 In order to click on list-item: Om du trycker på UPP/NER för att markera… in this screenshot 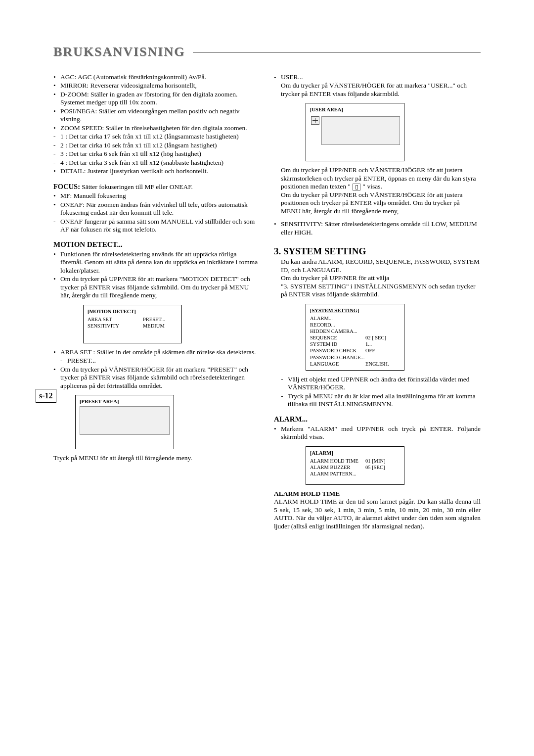, I will do `click(157, 287)`.